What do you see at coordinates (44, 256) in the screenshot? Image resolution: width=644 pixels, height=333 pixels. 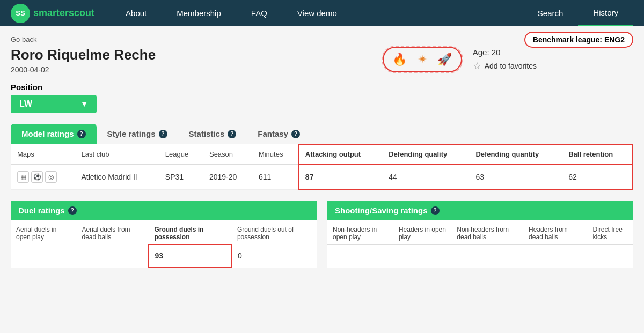 I see `duel-aerial-open` at bounding box center [44, 256].